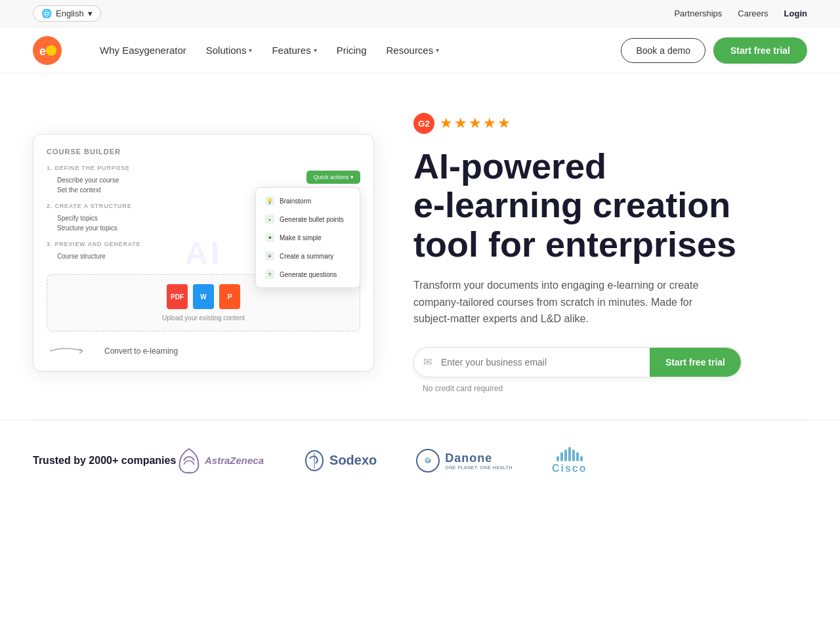  Describe the element at coordinates (43, 51) in the screenshot. I see `svg-text: e` at that location.